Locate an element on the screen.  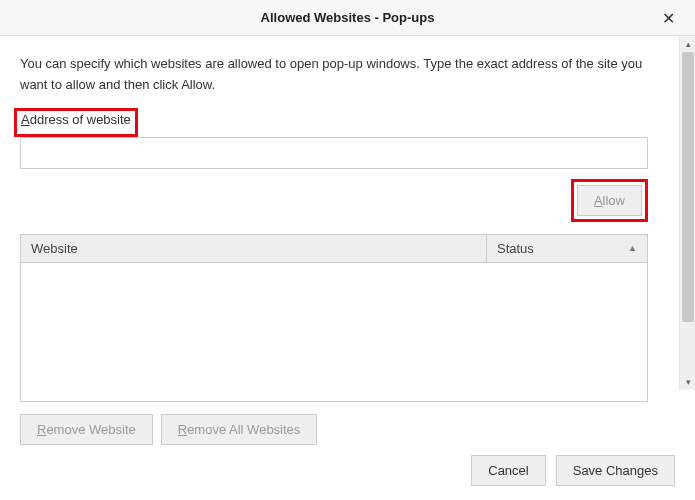
description-text: You can specify which websites are allow… is located at coordinates (348, 75).